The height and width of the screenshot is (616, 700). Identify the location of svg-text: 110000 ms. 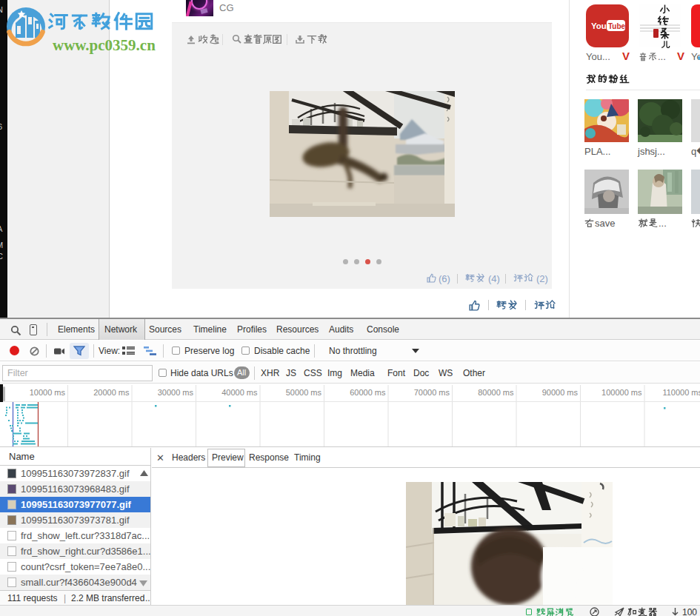
(681, 392).